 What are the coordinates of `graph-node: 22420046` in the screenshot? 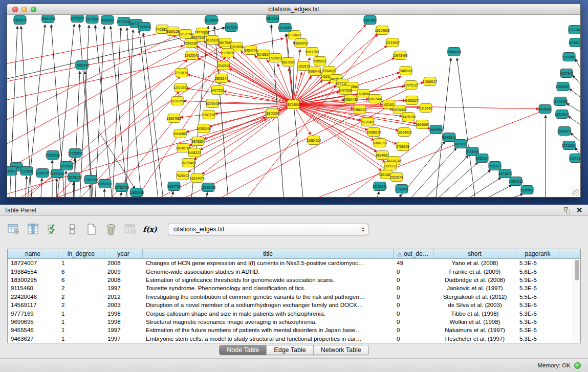 It's located at (192, 55).